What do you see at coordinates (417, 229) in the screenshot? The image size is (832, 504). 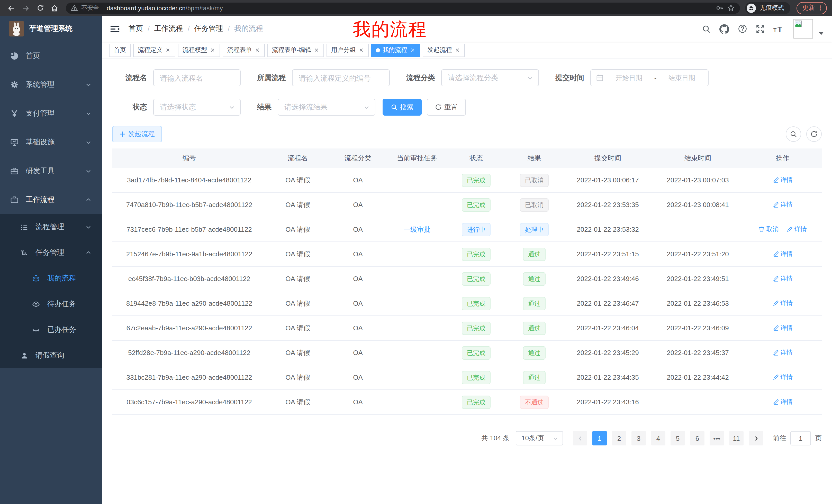 I see `current-task-link: 一级审批` at bounding box center [417, 229].